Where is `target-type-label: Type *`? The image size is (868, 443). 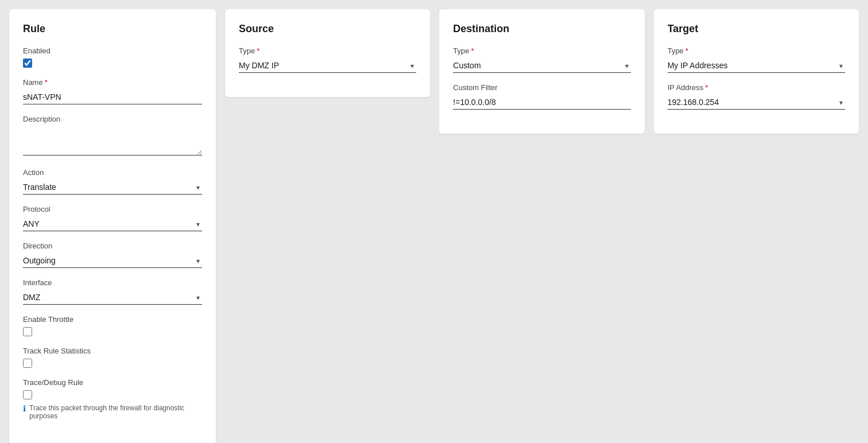
target-type-label: Type * is located at coordinates (757, 50).